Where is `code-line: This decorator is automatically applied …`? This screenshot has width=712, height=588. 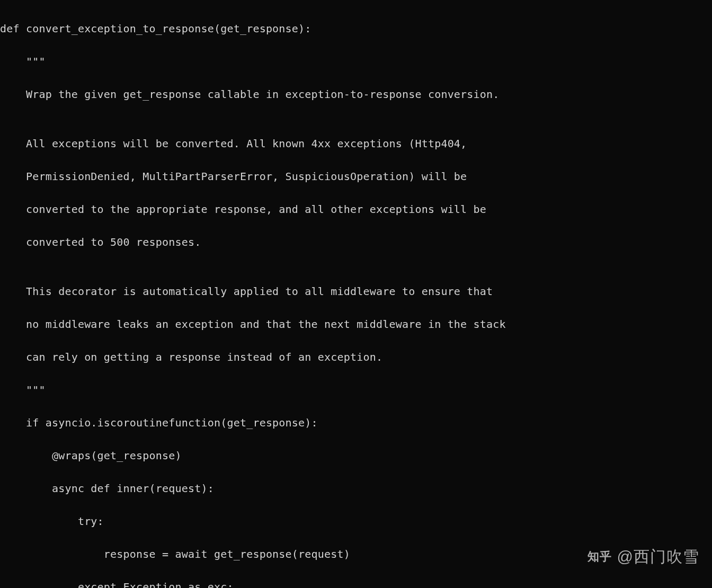
code-line: This decorator is automatically applied … is located at coordinates (356, 291).